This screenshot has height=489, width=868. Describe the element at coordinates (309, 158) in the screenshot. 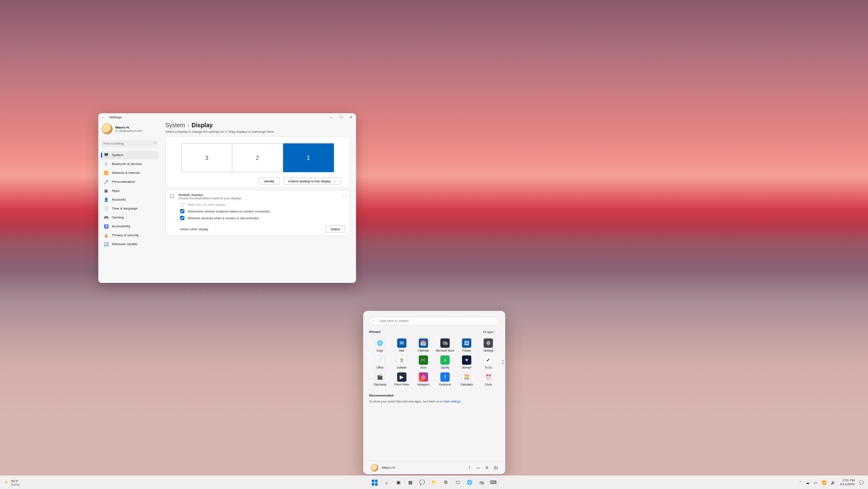

I see `monitor-1: 1` at that location.